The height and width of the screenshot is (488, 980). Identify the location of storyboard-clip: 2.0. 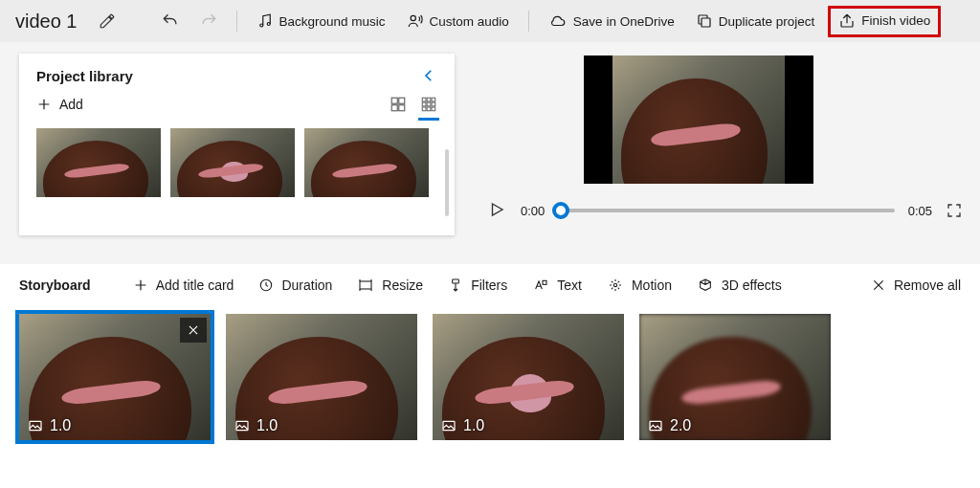
(735, 377).